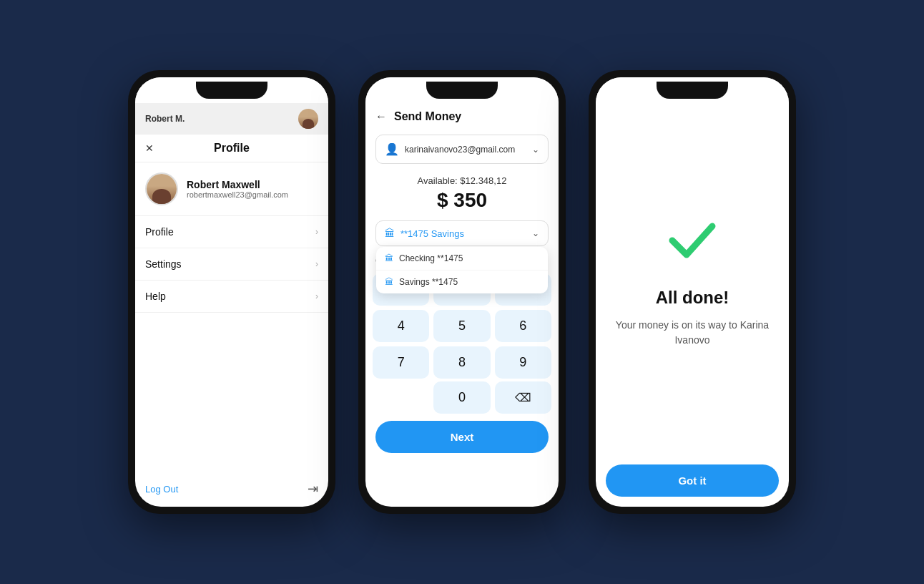  I want to click on checking-label: Checking **1475, so click(431, 258).